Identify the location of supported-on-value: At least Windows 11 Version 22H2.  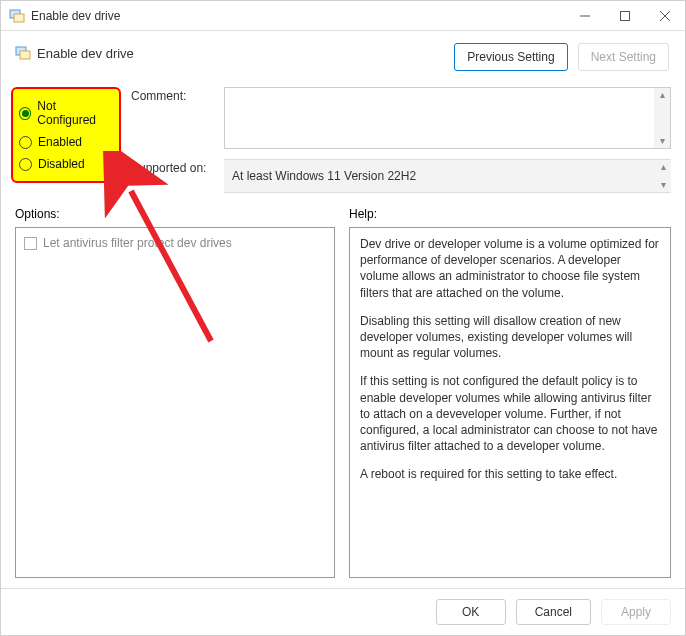
(324, 176).